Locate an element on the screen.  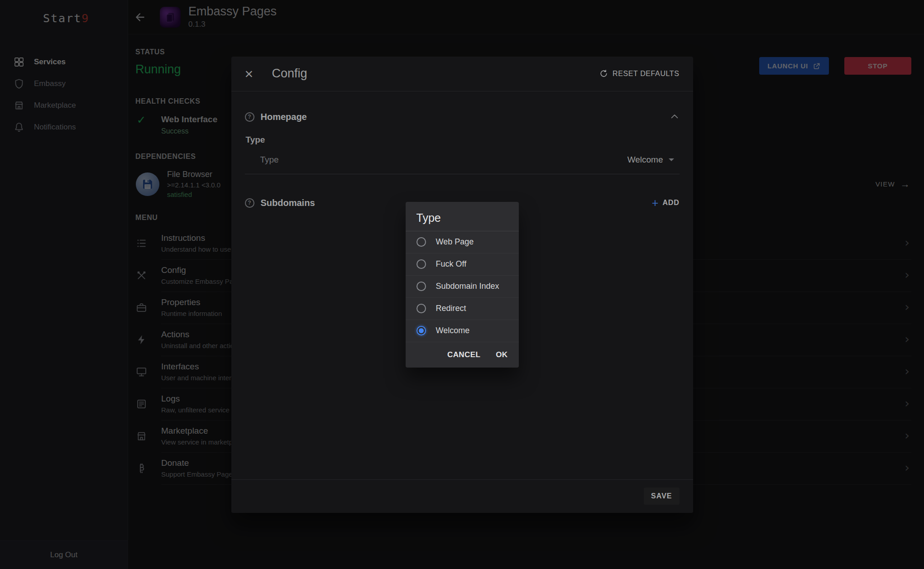
type-dialog-title: Type is located at coordinates (462, 216).